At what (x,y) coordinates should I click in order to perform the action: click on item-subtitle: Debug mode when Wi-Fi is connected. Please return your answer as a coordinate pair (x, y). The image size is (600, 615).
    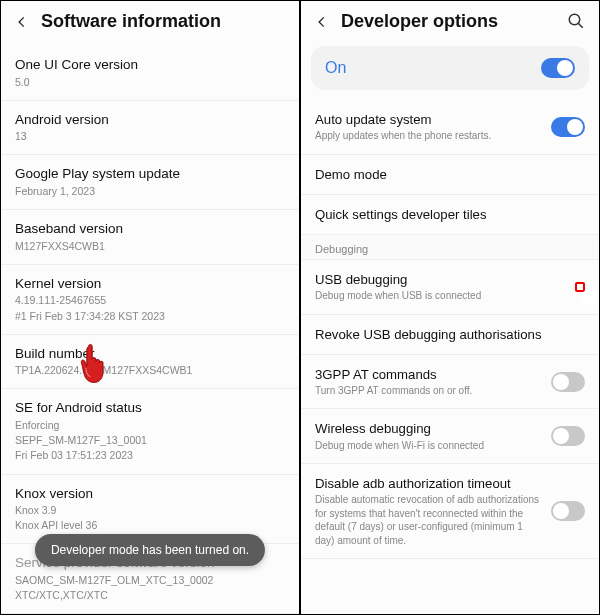
    Looking at the image, I should click on (429, 446).